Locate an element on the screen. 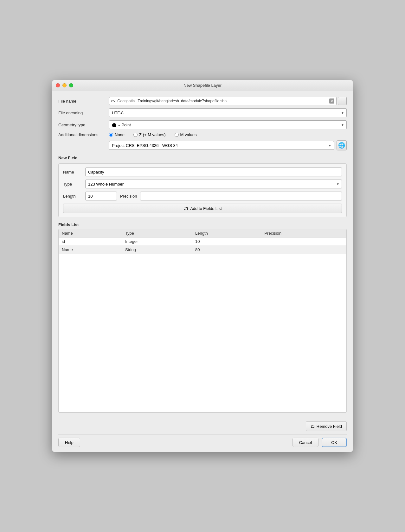 The image size is (405, 532). crs-globe-button: 🌐 is located at coordinates (342, 145).